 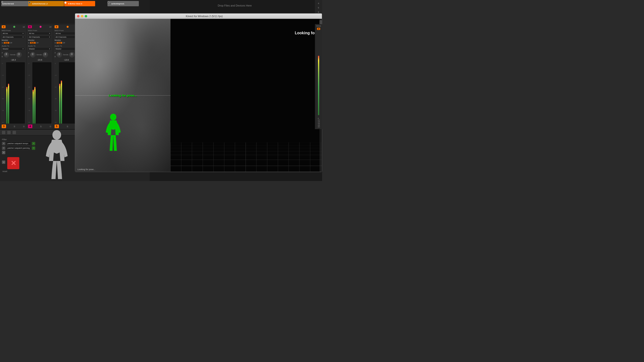 What do you see at coordinates (23, 33) in the screenshot?
I see `ch3-ins-arrow: ▼` at bounding box center [23, 33].